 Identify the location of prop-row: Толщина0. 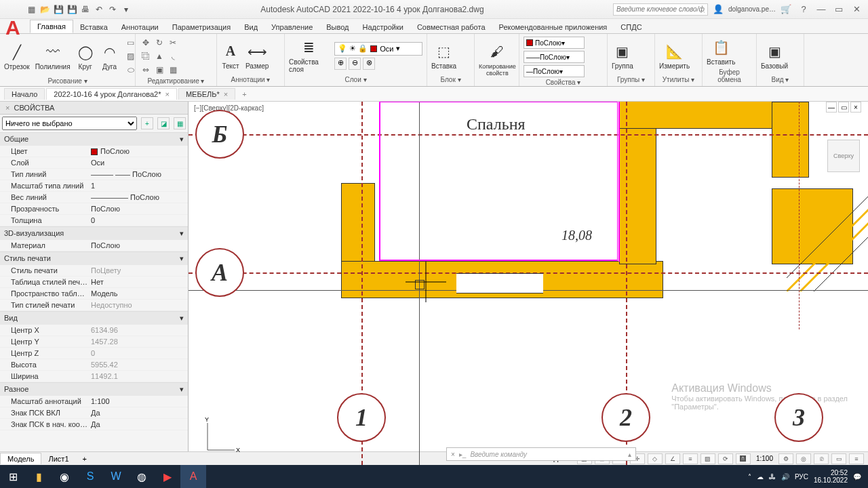
(94, 221).